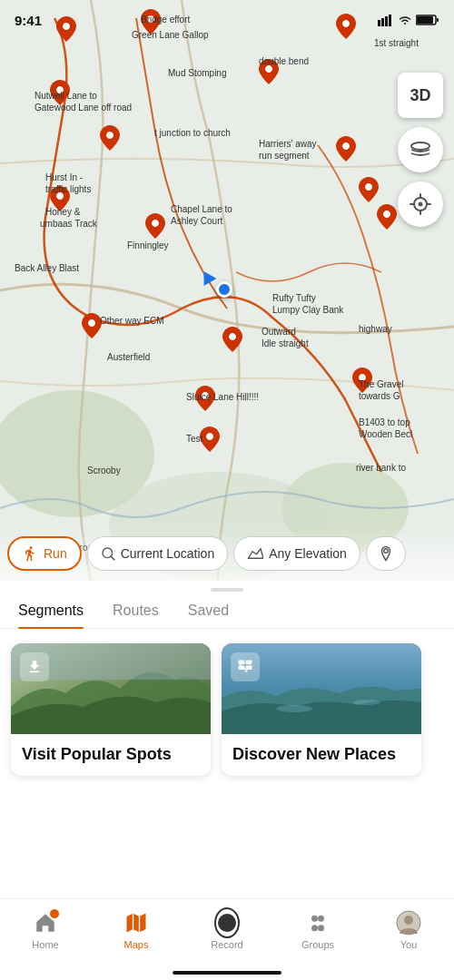 The width and height of the screenshot is (454, 980). I want to click on location-filter-button: Current Location, so click(158, 554).